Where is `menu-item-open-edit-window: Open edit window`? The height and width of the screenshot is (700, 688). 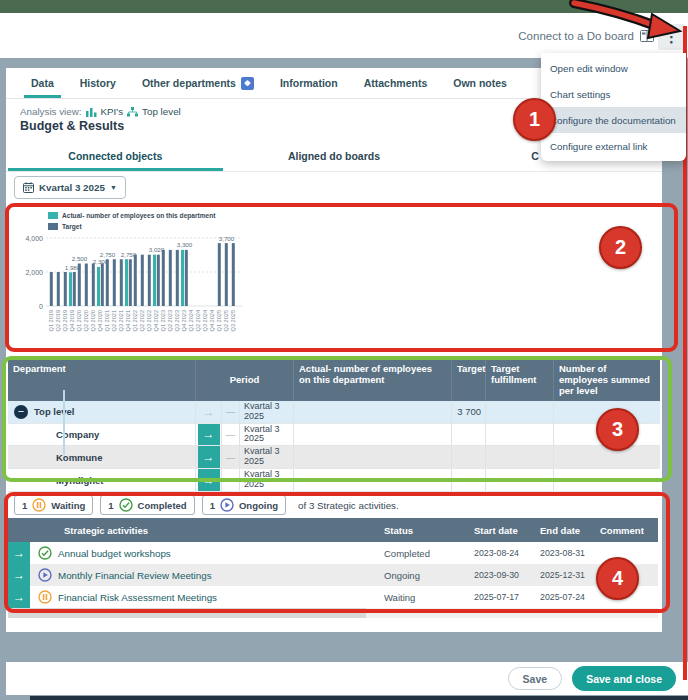
menu-item-open-edit-window: Open edit window is located at coordinates (614, 68).